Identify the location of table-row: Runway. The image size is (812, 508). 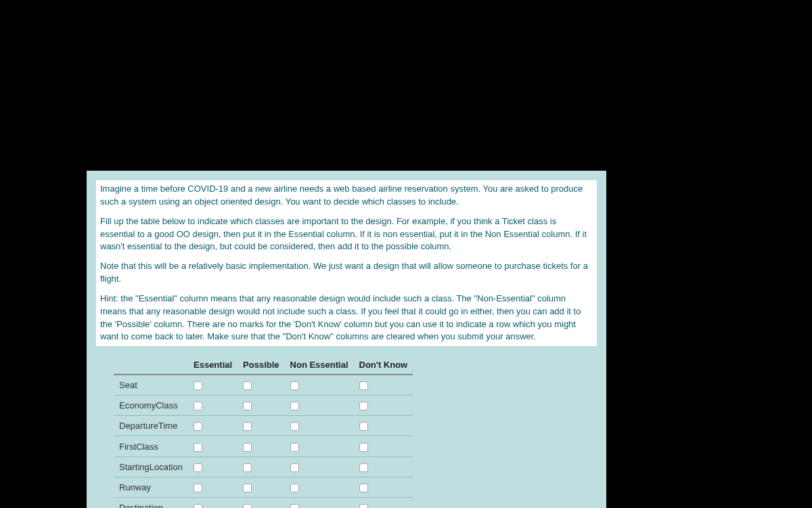
(263, 487).